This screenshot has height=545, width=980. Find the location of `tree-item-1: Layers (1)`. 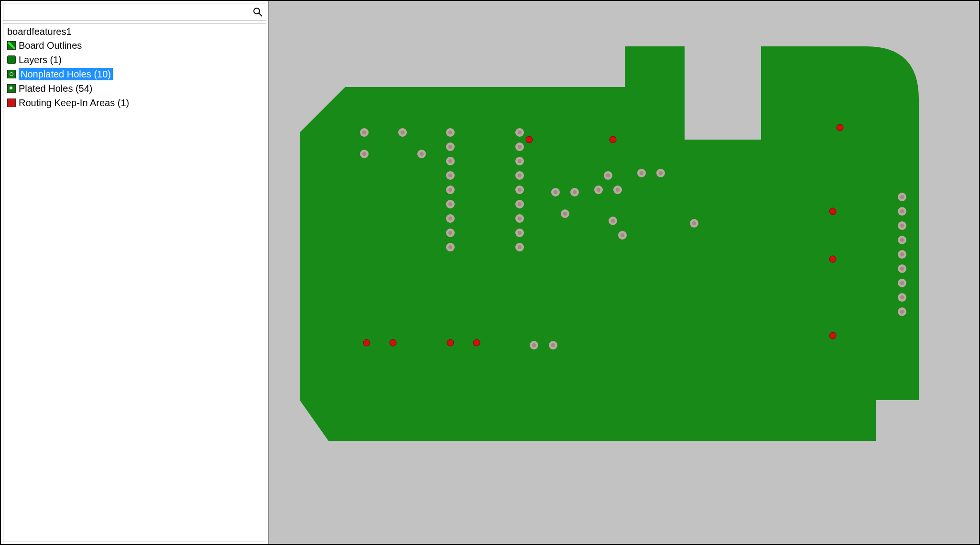

tree-item-1: Layers (1) is located at coordinates (135, 60).